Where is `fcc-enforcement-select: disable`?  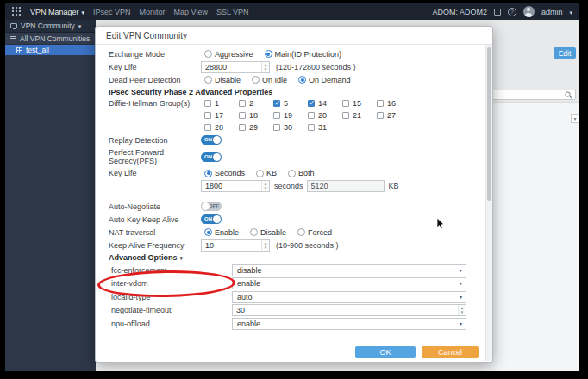
fcc-enforcement-select: disable is located at coordinates (349, 270).